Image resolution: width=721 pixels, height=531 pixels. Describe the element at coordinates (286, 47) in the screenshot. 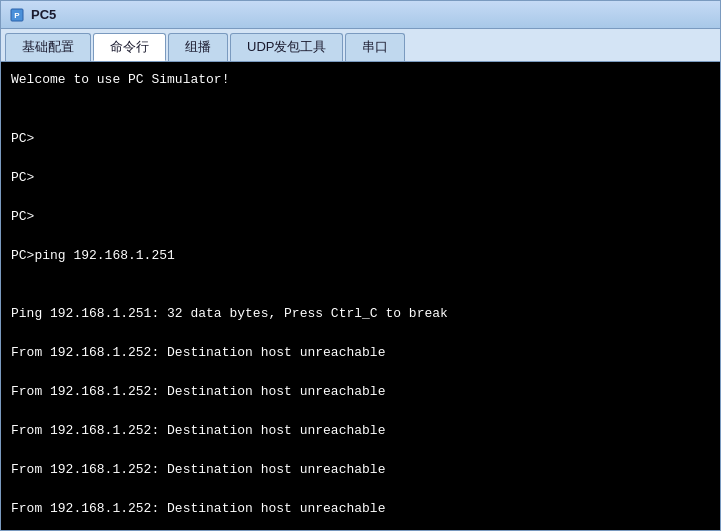

I see `tab-udp: UDP发包工具` at that location.